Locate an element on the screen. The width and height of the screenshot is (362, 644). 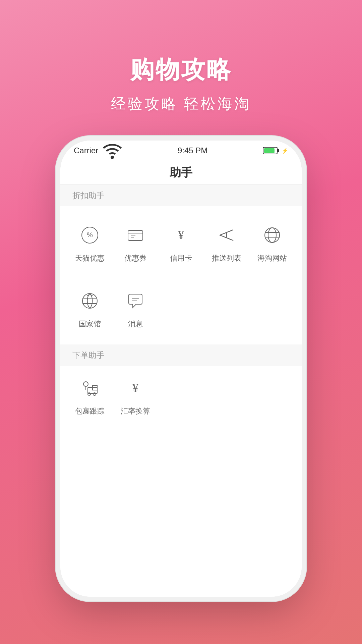
hero-section: 购物攻略 经验攻略 轻松海淘 is located at coordinates (181, 84).